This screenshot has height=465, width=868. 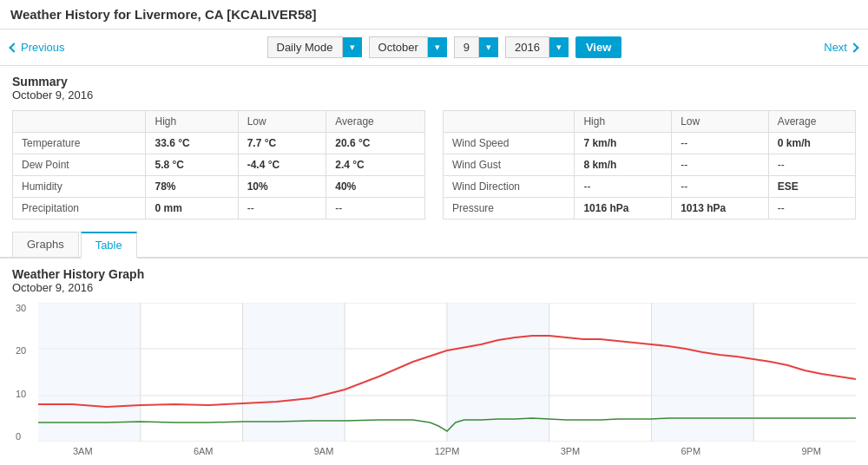 I want to click on row-low: -4.4 °C, so click(x=282, y=165).